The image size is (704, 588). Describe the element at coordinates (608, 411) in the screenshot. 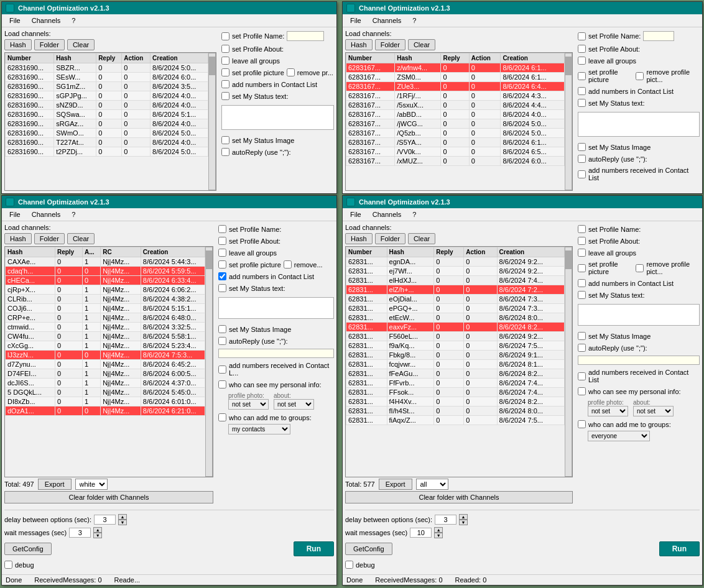

I see `photo-select-4: not set` at that location.